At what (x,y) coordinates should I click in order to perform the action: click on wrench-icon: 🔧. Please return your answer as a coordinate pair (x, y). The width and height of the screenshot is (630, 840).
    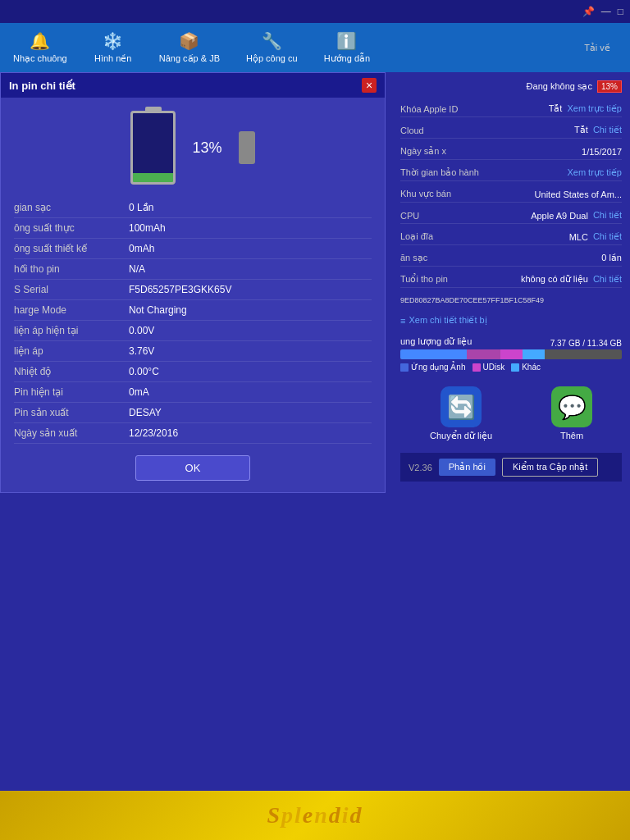
    Looking at the image, I should click on (272, 41).